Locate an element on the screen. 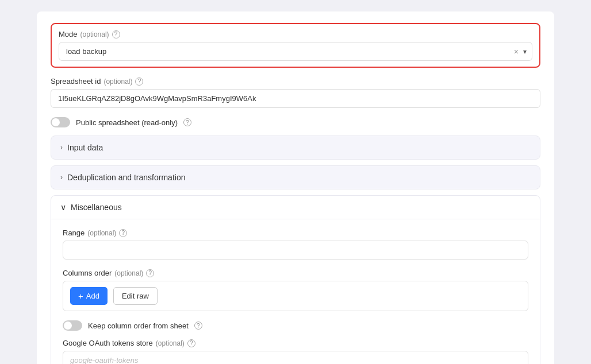 This screenshot has width=591, height=364. spreadsheet-id-label: Spreadsheet id (optional) ? is located at coordinates (296, 82).